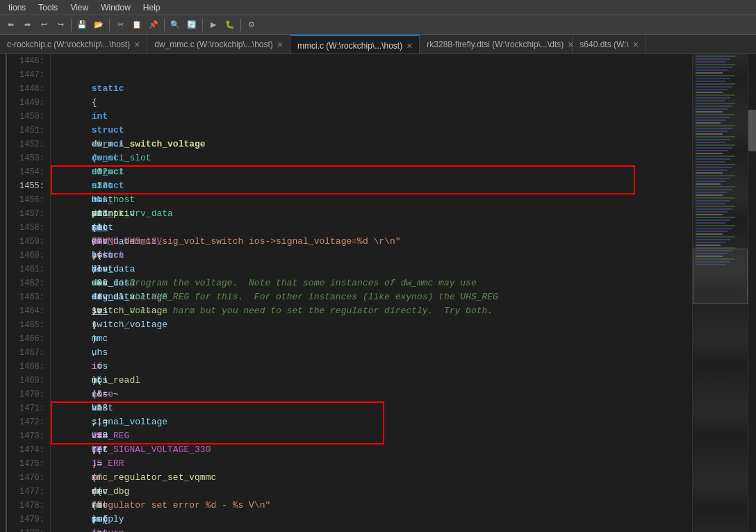 This screenshot has width=756, height=532. I want to click on menu-window: Window, so click(115, 8).